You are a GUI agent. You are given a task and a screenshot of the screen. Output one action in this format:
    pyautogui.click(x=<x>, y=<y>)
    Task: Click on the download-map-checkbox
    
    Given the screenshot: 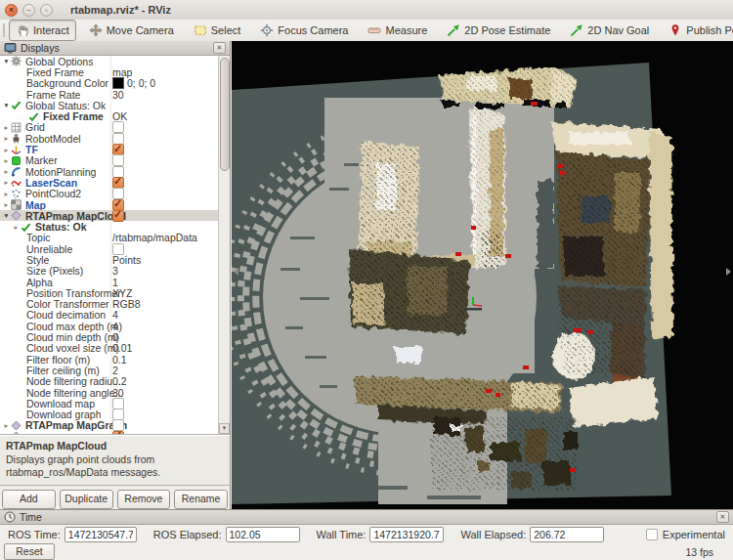 What is the action you would take?
    pyautogui.click(x=118, y=404)
    